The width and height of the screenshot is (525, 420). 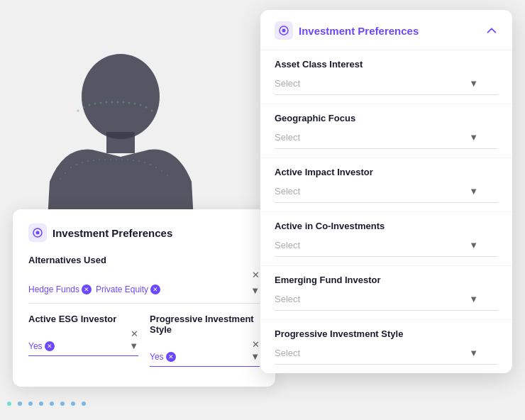 What do you see at coordinates (38, 233) in the screenshot?
I see `back-header-icon` at bounding box center [38, 233].